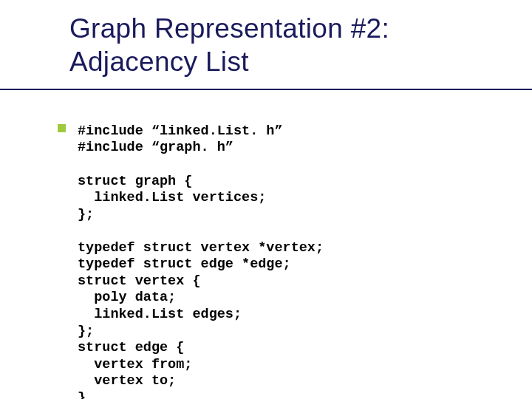  I want to click on code-line: }, so click(81, 395).